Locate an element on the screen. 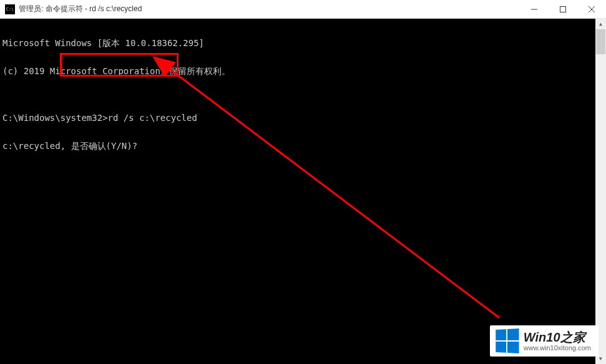 This screenshot has height=364, width=606. window-title: 管理员: 命令提示符 - rd /s c:\recycled is located at coordinates (270, 9).